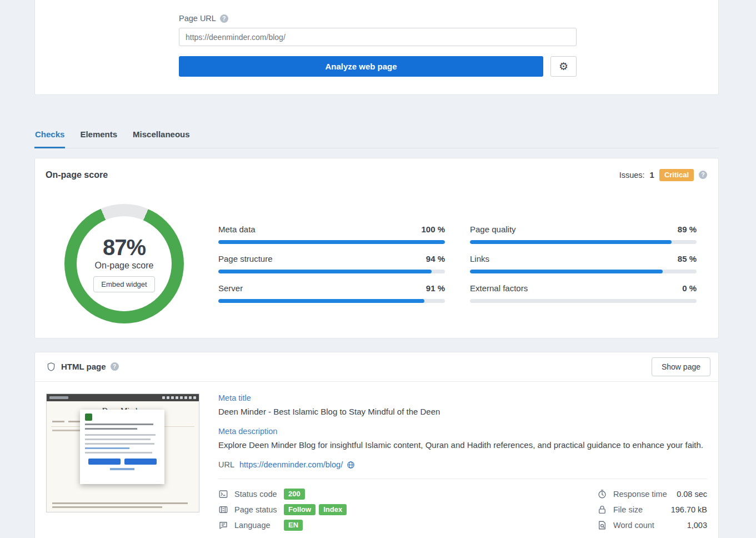 The height and width of the screenshot is (538, 756). Describe the element at coordinates (652, 525) in the screenshot. I see `stat-word-count: Word count 1,003` at that location.